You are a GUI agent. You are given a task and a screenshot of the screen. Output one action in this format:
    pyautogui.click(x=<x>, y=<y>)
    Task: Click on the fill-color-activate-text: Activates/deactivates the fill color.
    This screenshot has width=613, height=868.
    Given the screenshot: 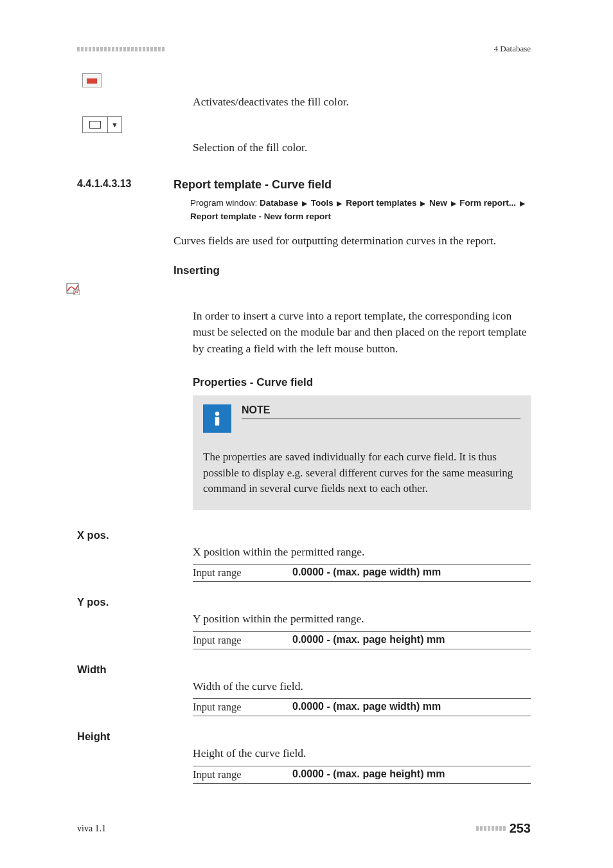 What is the action you would take?
    pyautogui.click(x=362, y=102)
    